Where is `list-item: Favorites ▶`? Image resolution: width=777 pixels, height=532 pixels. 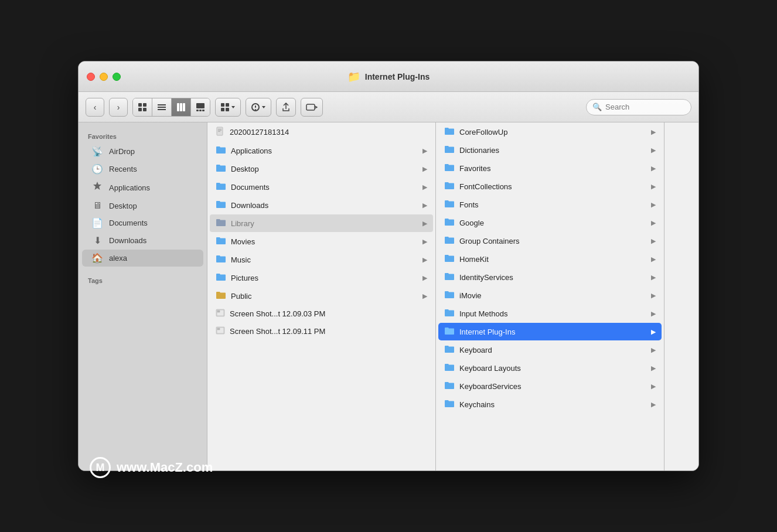 list-item: Favorites ▶ is located at coordinates (550, 168).